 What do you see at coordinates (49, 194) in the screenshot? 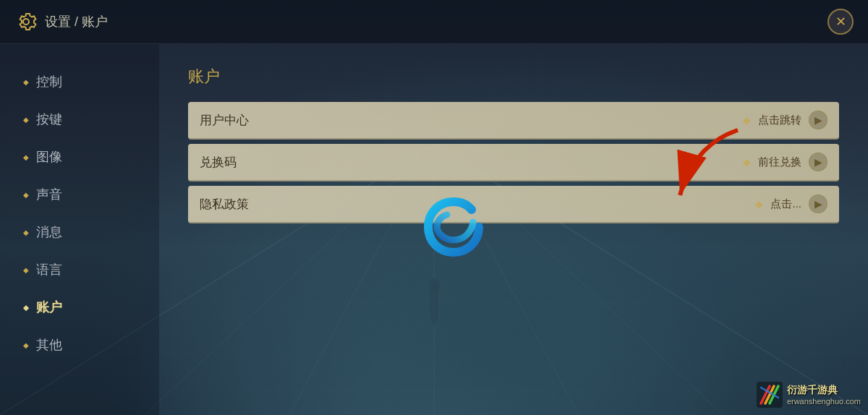
I see `sidebar-item-label: 声音` at bounding box center [49, 194].